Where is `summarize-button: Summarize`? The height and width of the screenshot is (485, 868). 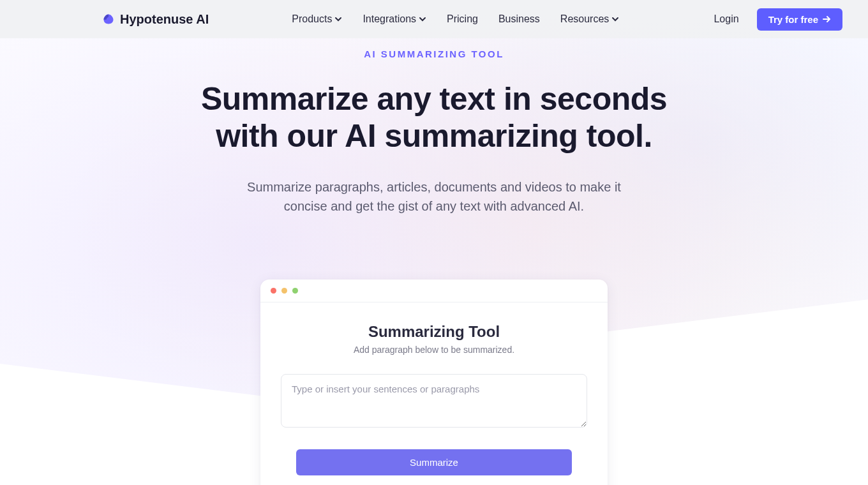 summarize-button: Summarize is located at coordinates (434, 462).